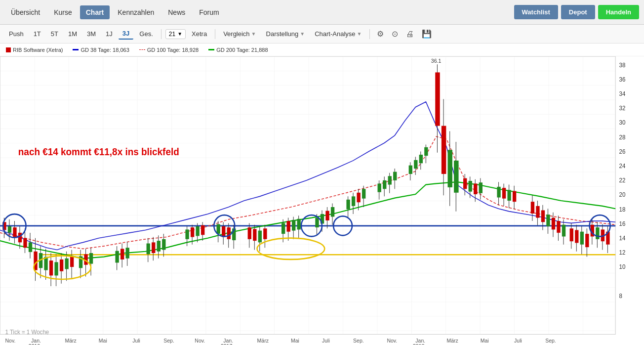  Describe the element at coordinates (109, 34) in the screenshot. I see `timeframe-1j: 1J` at that location.